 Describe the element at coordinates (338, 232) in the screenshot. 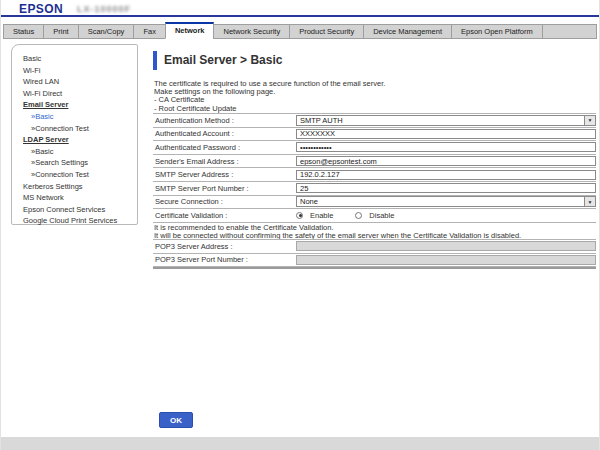

I see `certificate-validation-note: It is recommended to enable the Certific…` at that location.